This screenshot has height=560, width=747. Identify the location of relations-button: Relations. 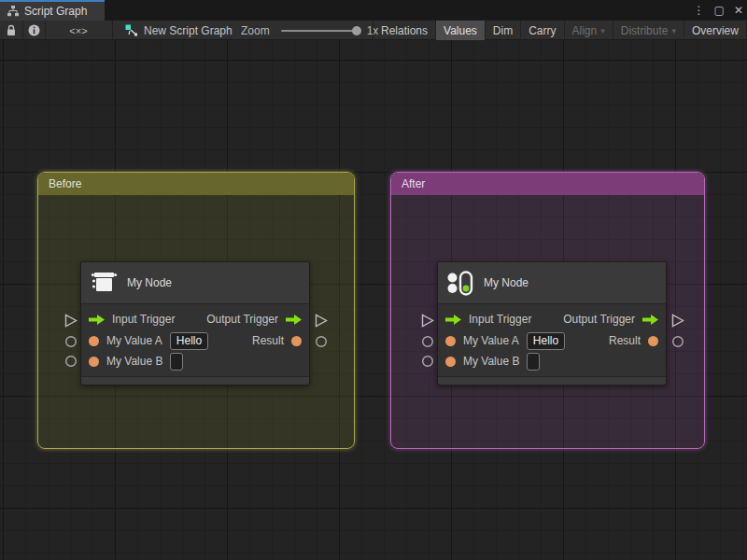
(403, 30).